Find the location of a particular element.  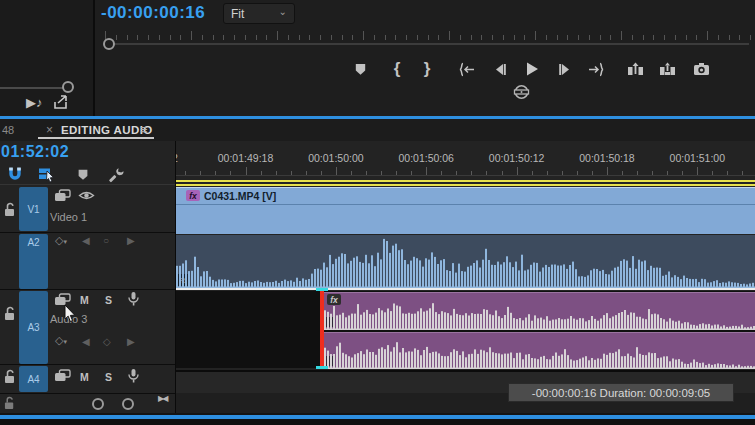

bottom-edge is located at coordinates (378, 422).